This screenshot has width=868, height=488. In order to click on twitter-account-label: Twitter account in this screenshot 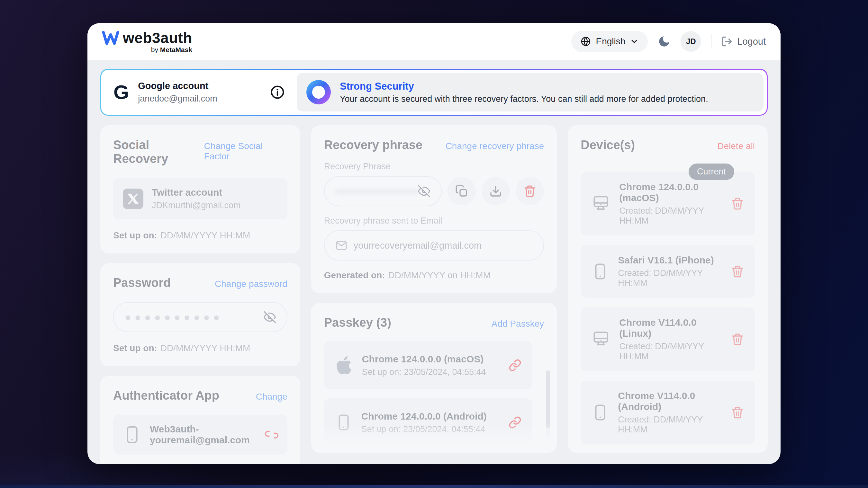, I will do `click(196, 193)`.